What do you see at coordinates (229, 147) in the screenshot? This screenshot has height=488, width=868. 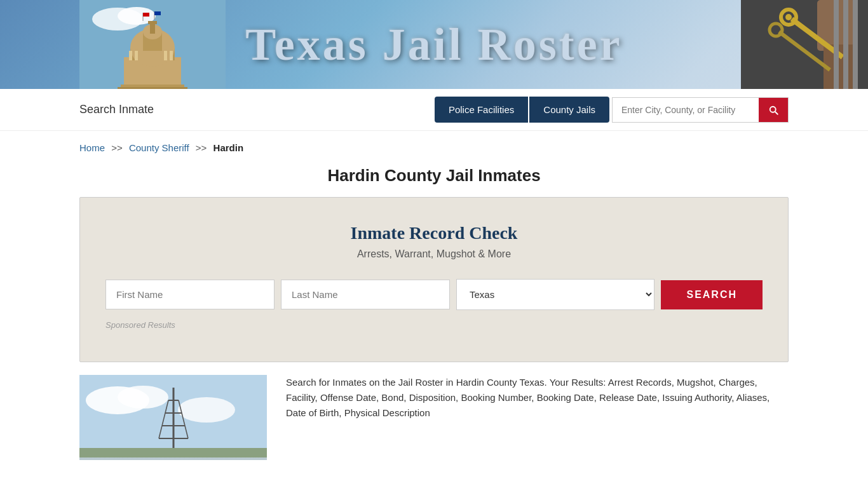 I see `breadcrumb-current: Hardin` at bounding box center [229, 147].